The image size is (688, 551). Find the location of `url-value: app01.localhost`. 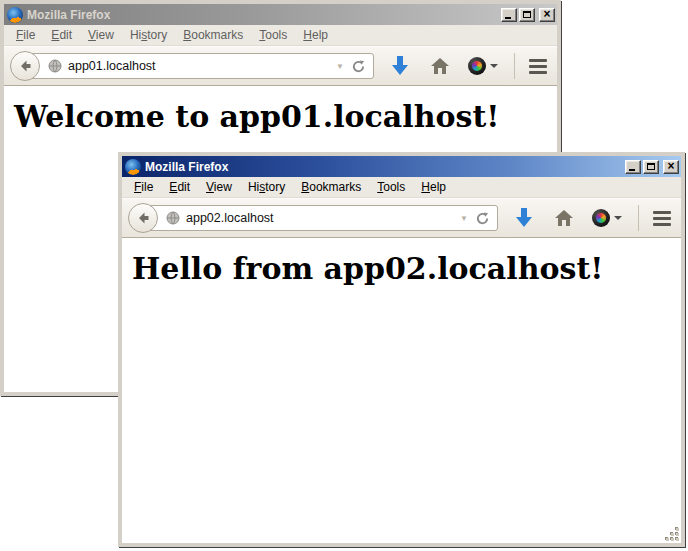

url-value: app01.localhost is located at coordinates (200, 66).